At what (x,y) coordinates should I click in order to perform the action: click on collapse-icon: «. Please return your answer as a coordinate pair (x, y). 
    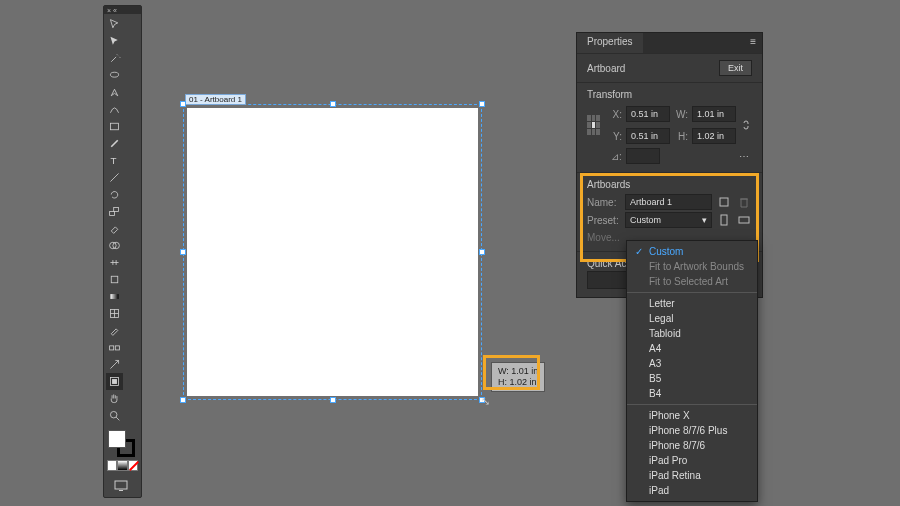
    Looking at the image, I should click on (115, 10).